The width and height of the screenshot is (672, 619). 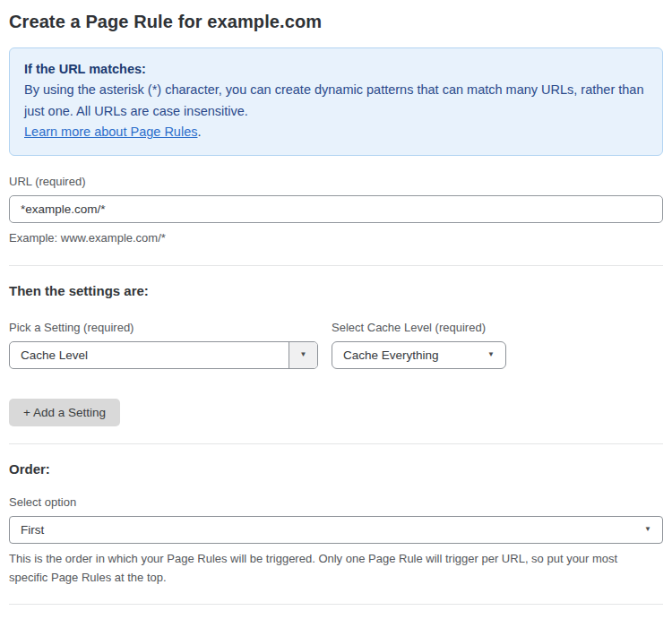 I want to click on order-section-heading: Order:, so click(x=336, y=469).